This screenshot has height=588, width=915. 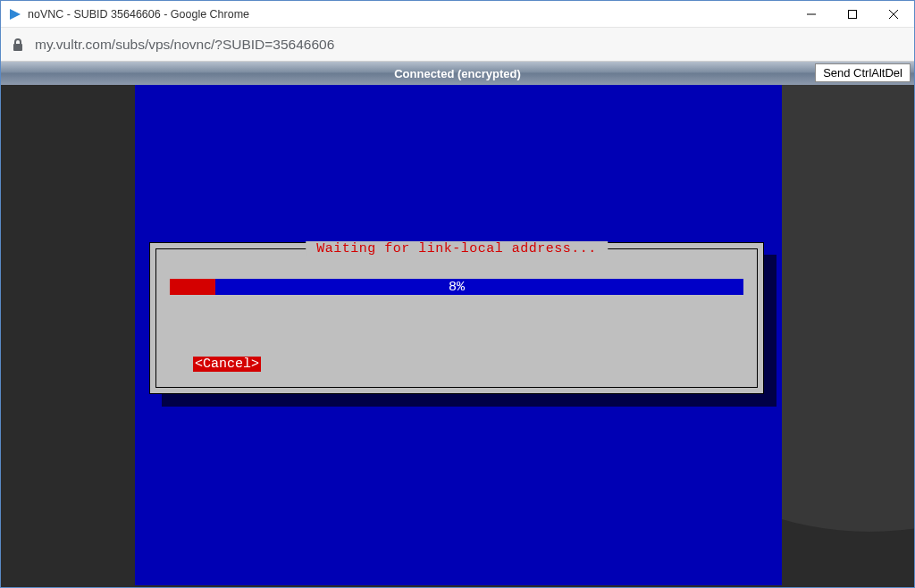 What do you see at coordinates (852, 14) in the screenshot?
I see `window-controls` at bounding box center [852, 14].